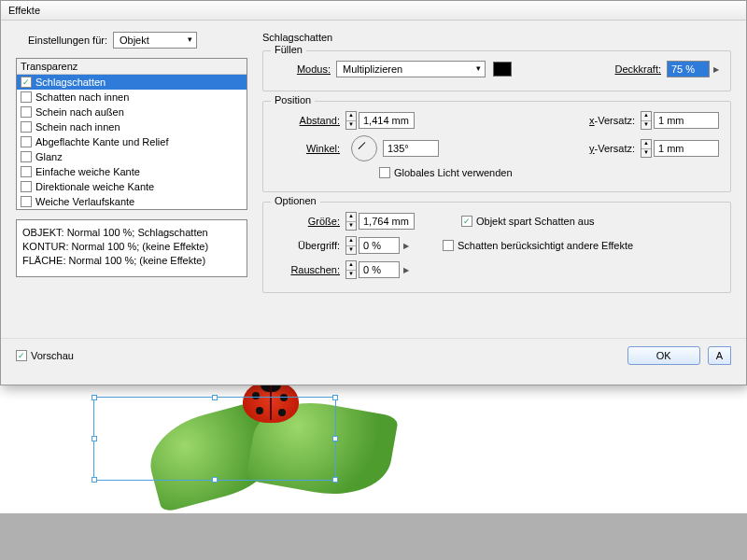 This screenshot has height=560, width=747. Describe the element at coordinates (411, 69) in the screenshot. I see `blend-mode-dropdown: Multiplizieren` at that location.